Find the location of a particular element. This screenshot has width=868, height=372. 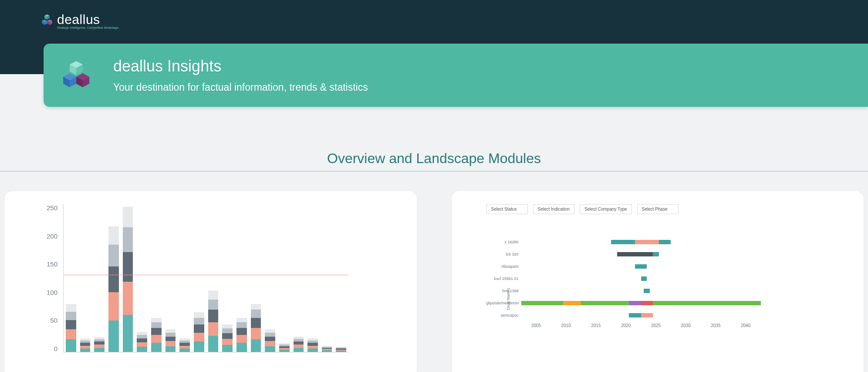

y-tick: 50 is located at coordinates (54, 320).